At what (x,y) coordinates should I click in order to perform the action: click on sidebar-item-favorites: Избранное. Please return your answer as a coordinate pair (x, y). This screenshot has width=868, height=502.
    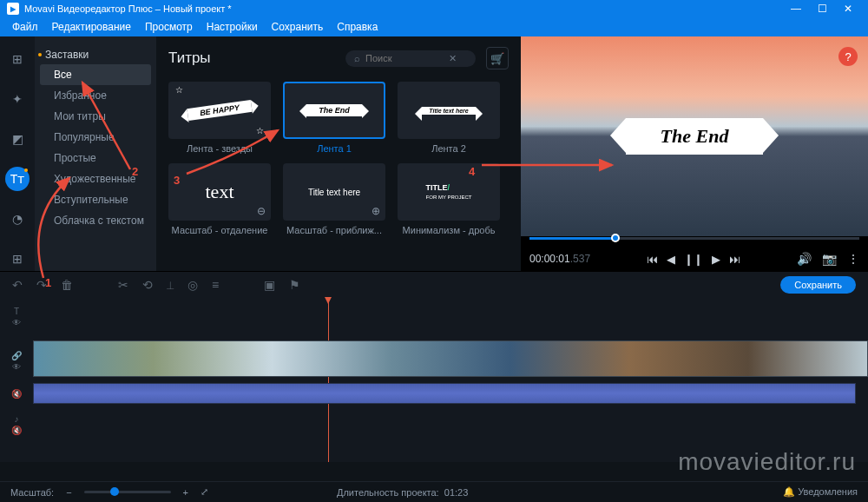
    Looking at the image, I should click on (95, 96).